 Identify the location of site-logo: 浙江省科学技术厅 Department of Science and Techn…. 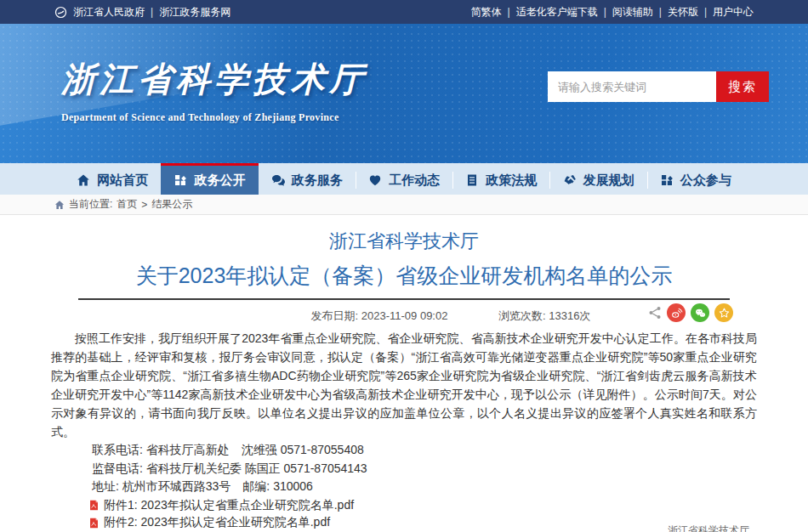
(214, 90).